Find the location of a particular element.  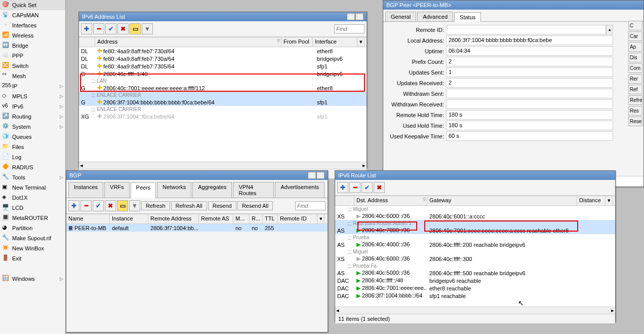

sidebar-item: 255IP▷ is located at coordinates (32, 86).